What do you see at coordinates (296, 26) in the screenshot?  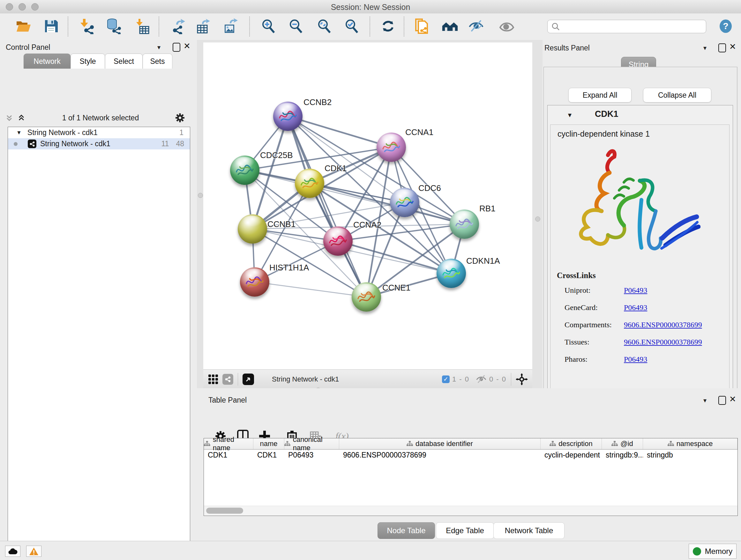 I see `zoom-out-icon` at bounding box center [296, 26].